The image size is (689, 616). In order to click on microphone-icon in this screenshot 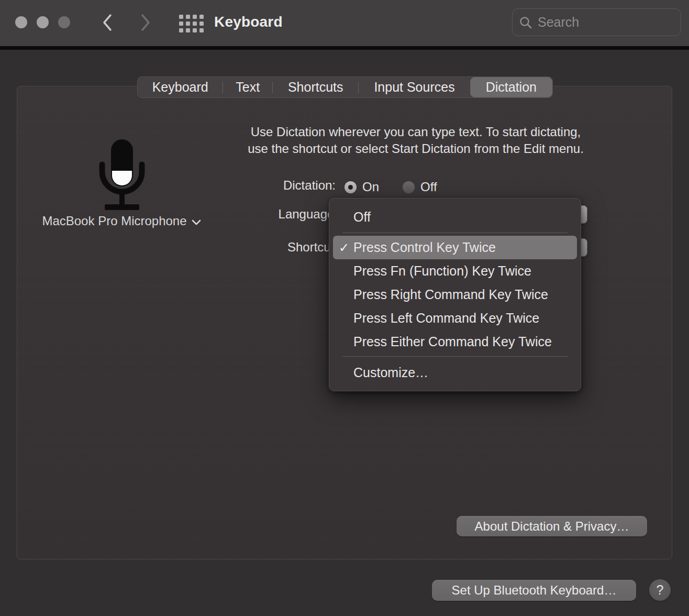, I will do `click(122, 175)`.